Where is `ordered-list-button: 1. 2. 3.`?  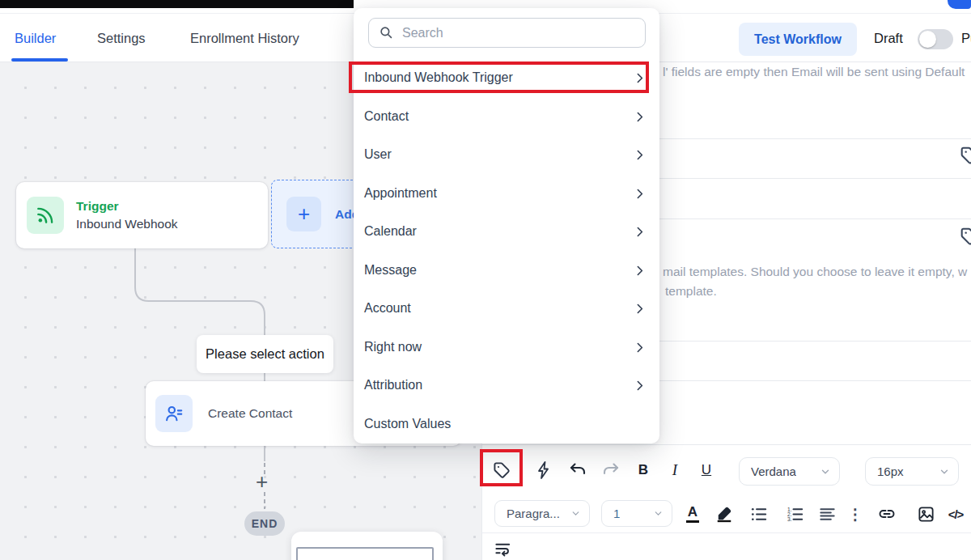 ordered-list-button: 1. 2. 3. is located at coordinates (795, 514).